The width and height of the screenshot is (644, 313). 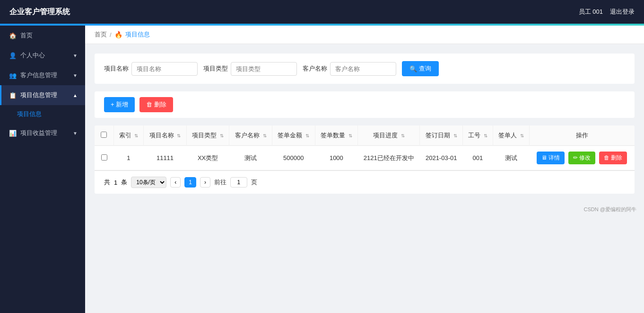 I want to click on top-header: 企业客户管理系统 员工 001 退出登录, so click(x=322, y=12).